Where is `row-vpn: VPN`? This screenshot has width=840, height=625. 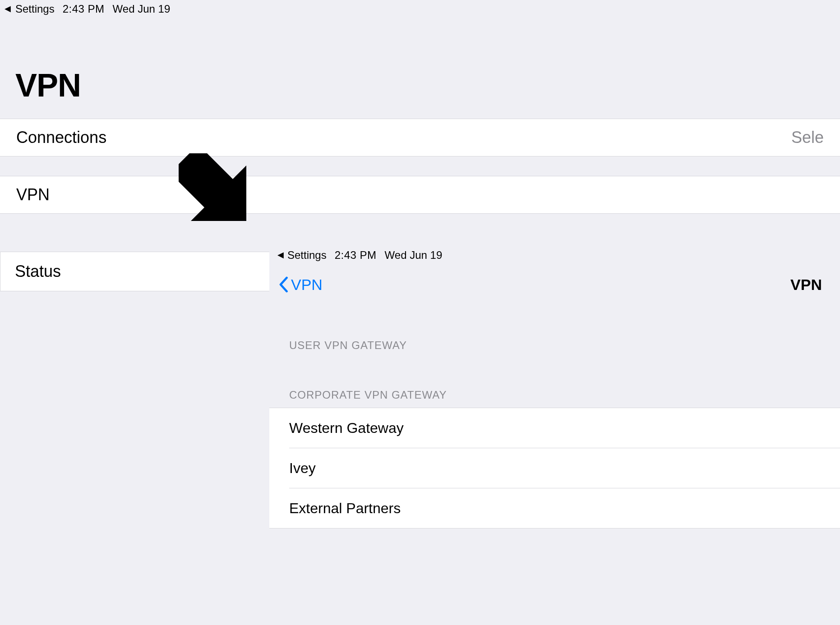 row-vpn: VPN is located at coordinates (420, 195).